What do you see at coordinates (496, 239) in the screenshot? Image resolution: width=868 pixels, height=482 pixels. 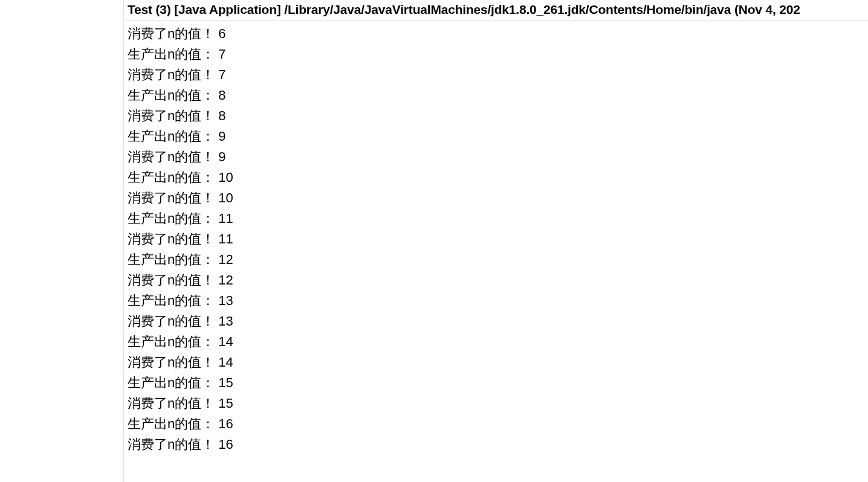 I see `console-line: 消费了n的值！ 11` at bounding box center [496, 239].